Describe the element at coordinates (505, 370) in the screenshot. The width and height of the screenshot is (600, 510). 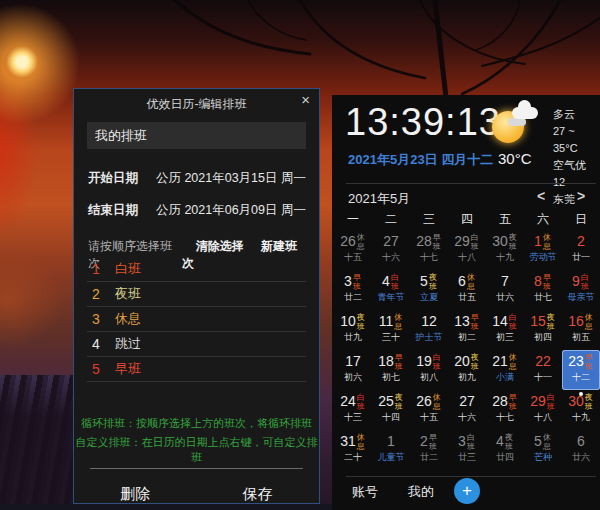
I see `calendar-day-21: 21休息小满` at that location.